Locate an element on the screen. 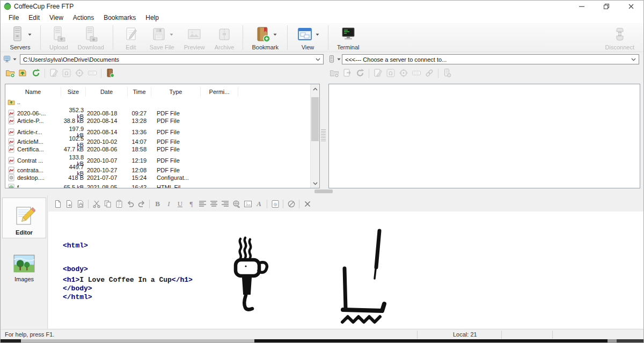  editor-paste-button is located at coordinates (119, 204).